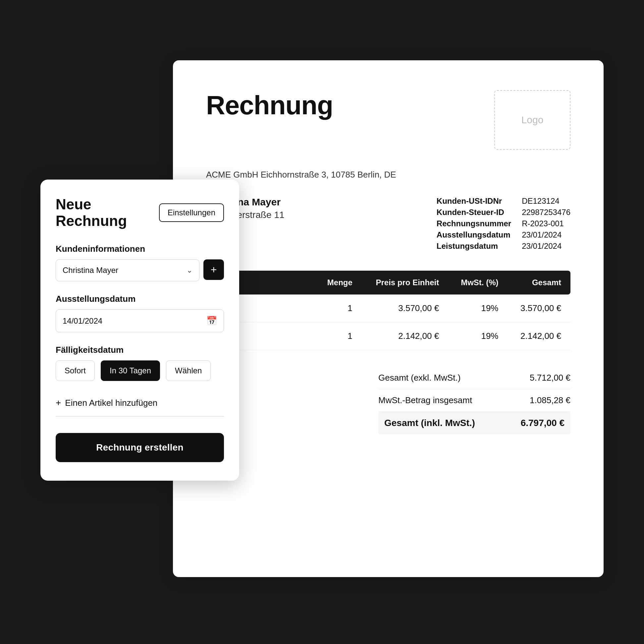 This screenshot has width=644, height=644. I want to click on meta-leistungsdatum-value: 23/01/2024, so click(546, 246).